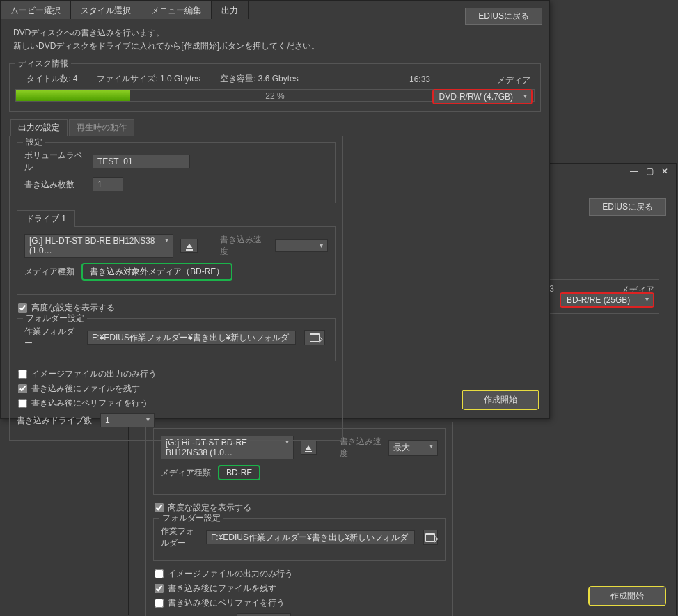  I want to click on tab-style: スタイル選択, so click(106, 10).